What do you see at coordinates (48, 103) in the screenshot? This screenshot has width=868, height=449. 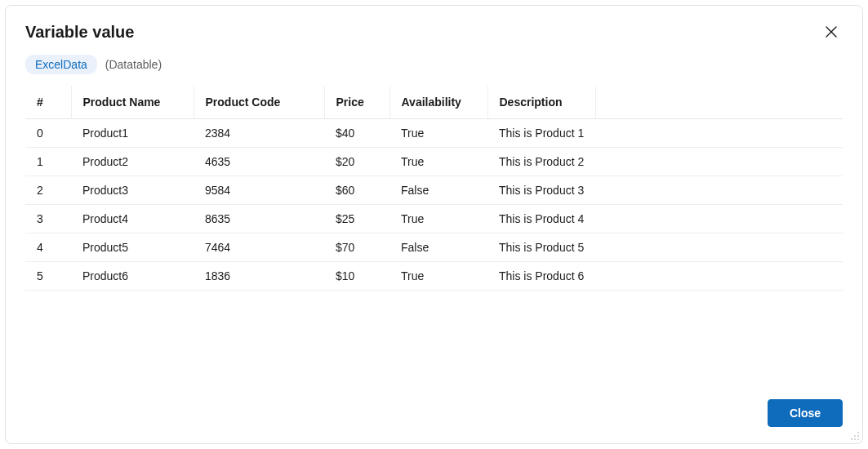 I see `col-header-index: #` at bounding box center [48, 103].